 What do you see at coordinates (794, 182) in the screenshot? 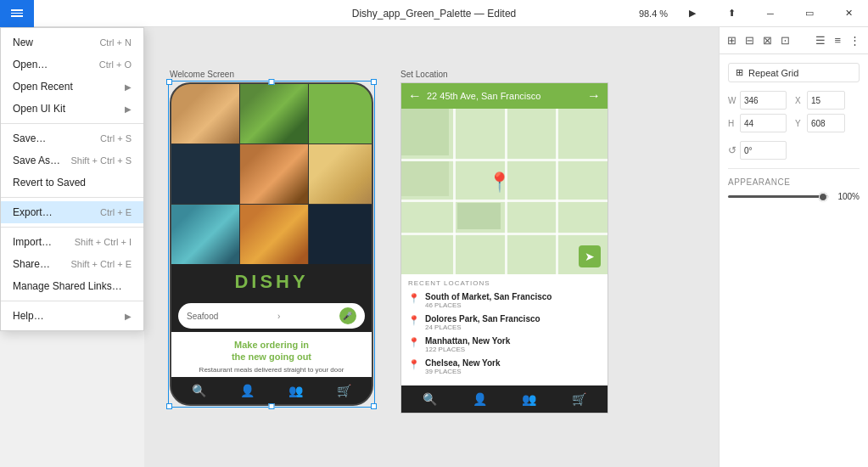
I see `appearance-label: APPEARANCE` at bounding box center [794, 182].